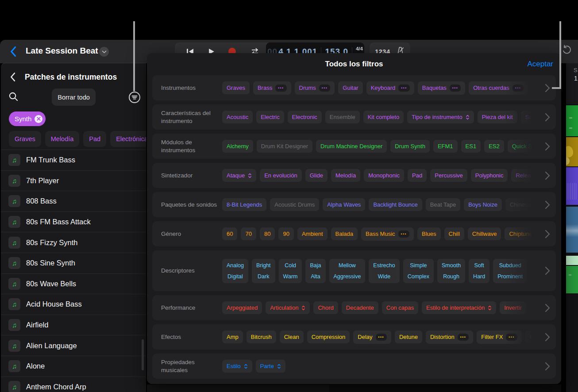 The image size is (578, 392). I want to click on filter-pill: Drum Machine Designer, so click(351, 146).